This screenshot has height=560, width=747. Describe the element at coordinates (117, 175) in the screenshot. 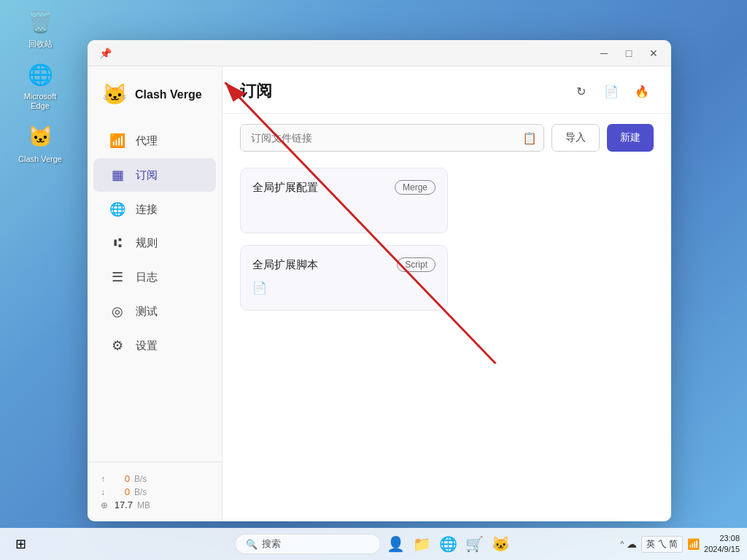

I see `subscription-icon: ▦` at that location.